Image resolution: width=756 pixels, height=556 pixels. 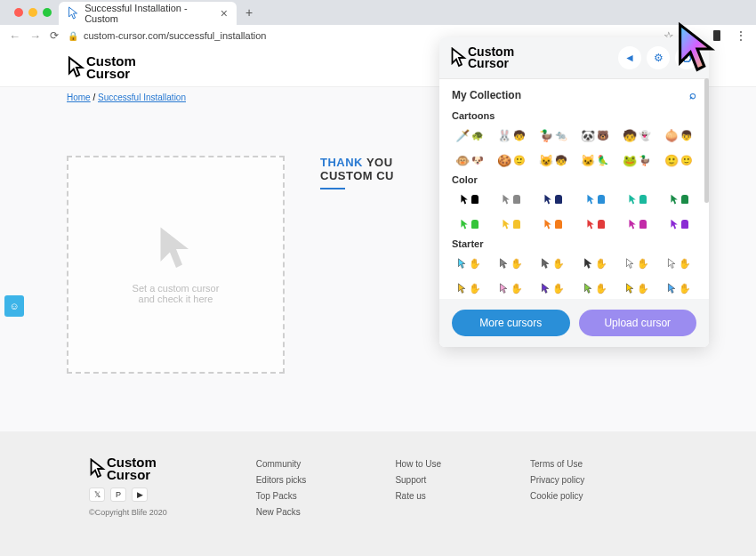 I want to click on tab-favicon, so click(x=73, y=13).